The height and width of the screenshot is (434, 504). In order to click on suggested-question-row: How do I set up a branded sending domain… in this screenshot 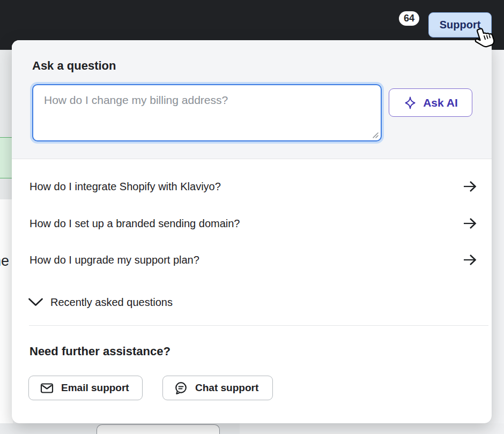, I will do `click(252, 223)`.